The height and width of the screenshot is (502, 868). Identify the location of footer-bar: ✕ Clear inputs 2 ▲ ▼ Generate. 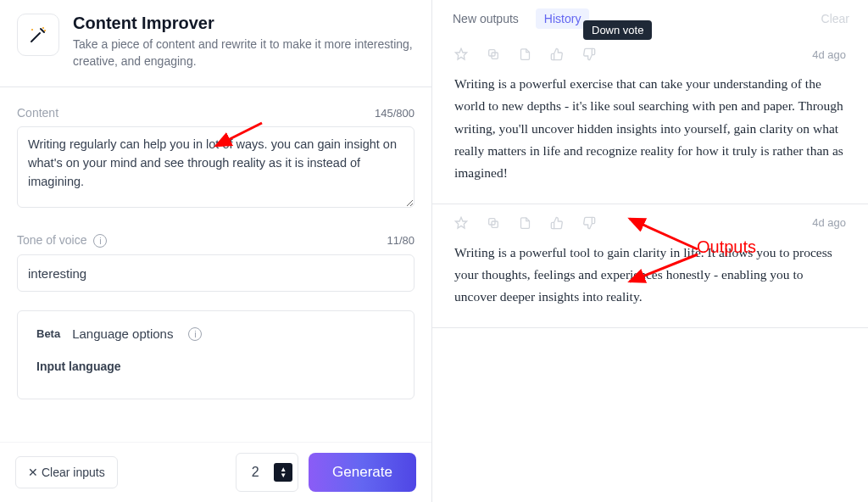
(215, 471).